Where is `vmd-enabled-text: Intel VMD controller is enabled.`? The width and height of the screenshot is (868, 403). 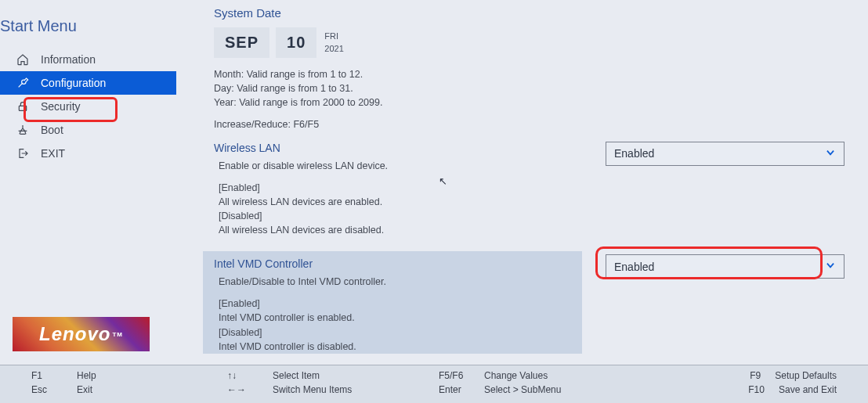
vmd-enabled-text: Intel VMD controller is enabled. is located at coordinates (395, 318).